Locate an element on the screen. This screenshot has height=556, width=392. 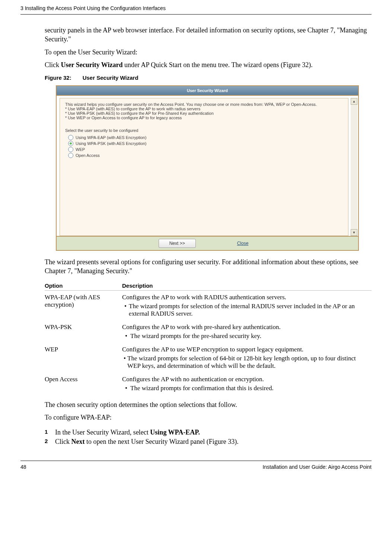
option-cell: WPA-PSK is located at coordinates (83, 332).